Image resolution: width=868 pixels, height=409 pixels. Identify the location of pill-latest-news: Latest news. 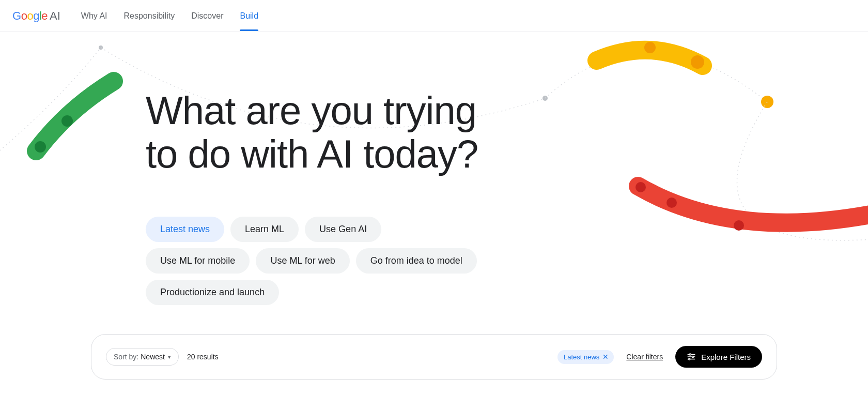
(185, 230).